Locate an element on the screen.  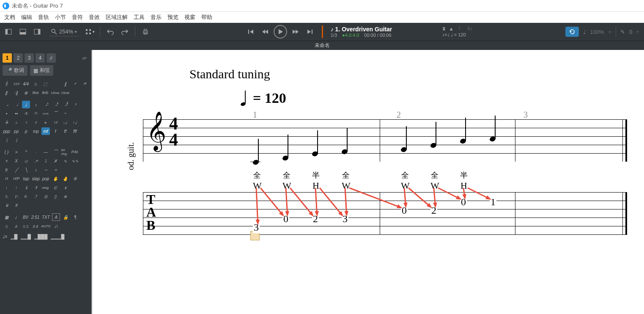
tenuto-icon: — is located at coordinates (46, 152).